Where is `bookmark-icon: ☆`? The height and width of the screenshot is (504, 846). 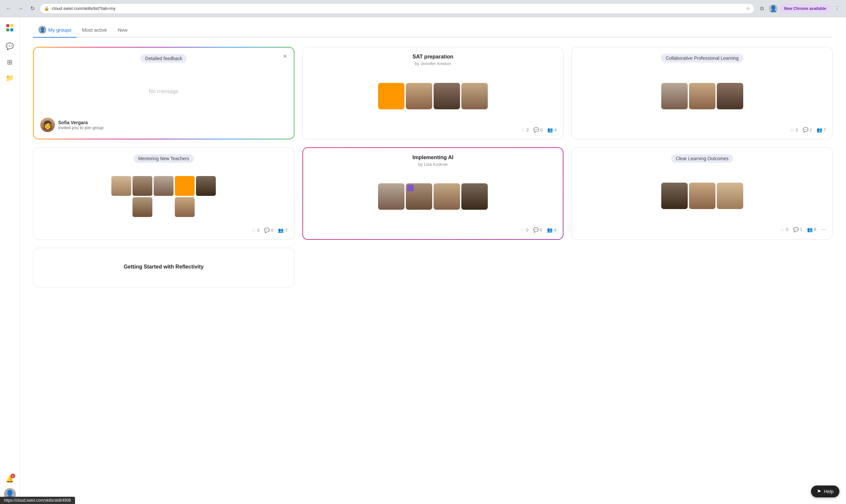
bookmark-icon: ☆ is located at coordinates (748, 8).